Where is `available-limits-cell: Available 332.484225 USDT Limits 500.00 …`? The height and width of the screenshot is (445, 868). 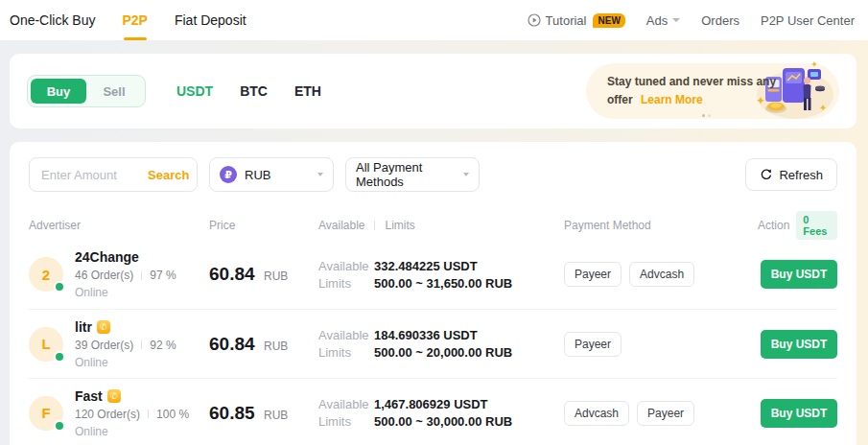
available-limits-cell: Available 332.484225 USDT Limits 500.00 … is located at coordinates (441, 274).